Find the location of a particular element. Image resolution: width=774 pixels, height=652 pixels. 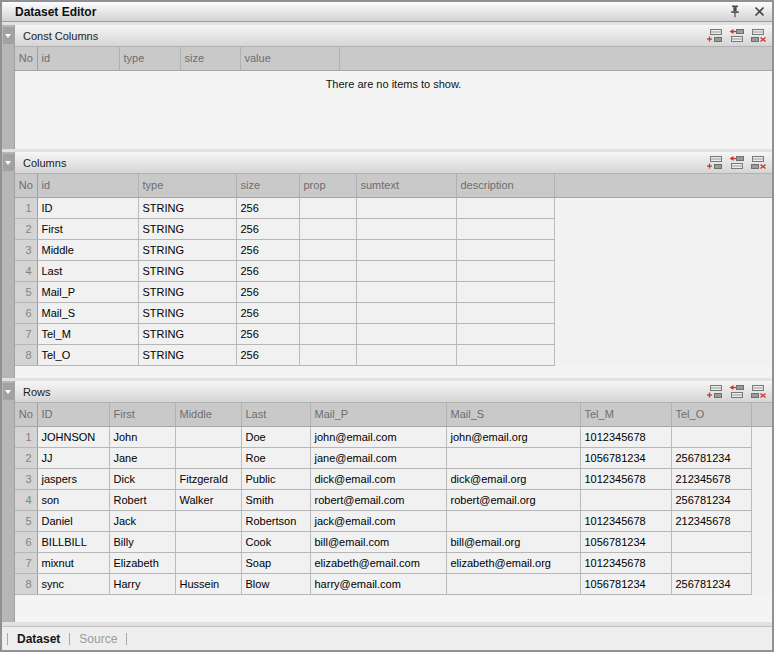

data-cell: Smith is located at coordinates (276, 500).